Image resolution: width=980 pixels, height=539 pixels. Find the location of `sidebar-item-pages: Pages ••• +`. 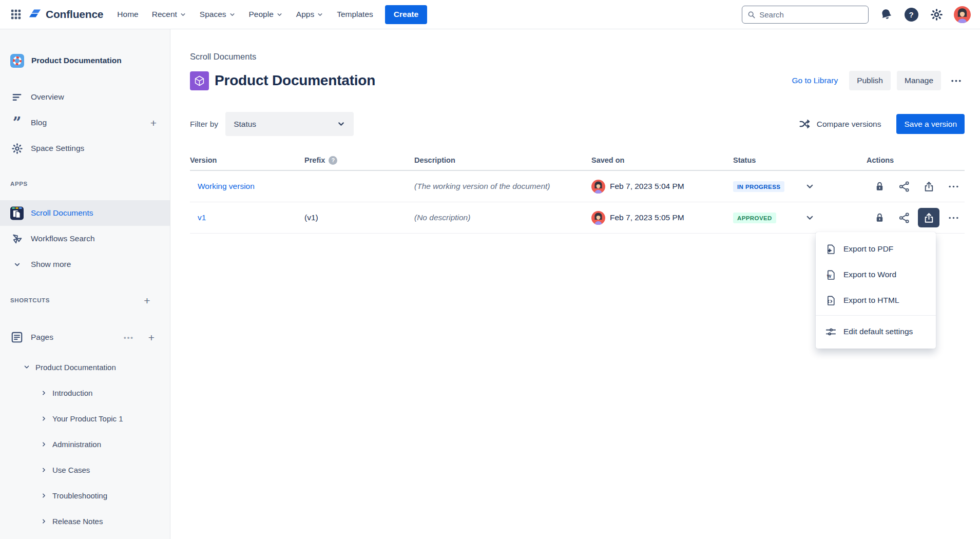

sidebar-item-pages: Pages ••• + is located at coordinates (85, 337).